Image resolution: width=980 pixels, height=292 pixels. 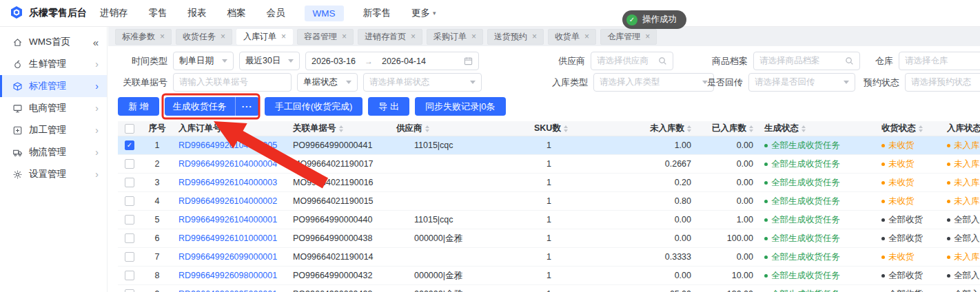 I want to click on order-number-link: RD996649926099000001, so click(x=227, y=257).